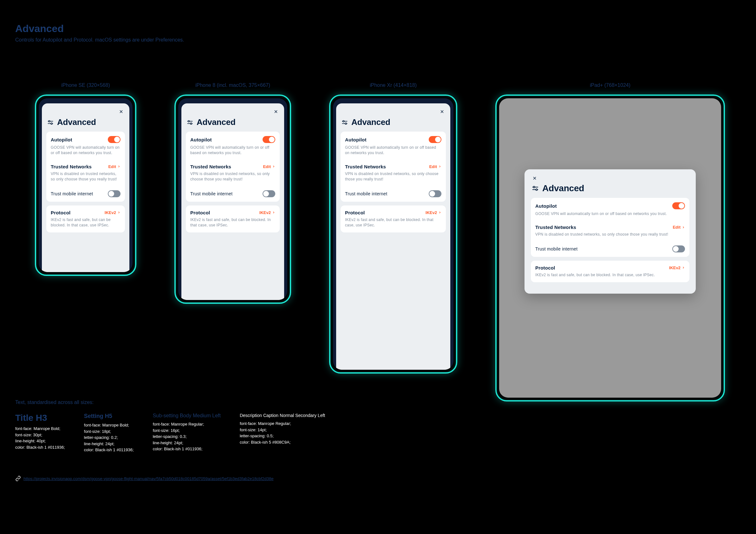  Describe the element at coordinates (610, 85) in the screenshot. I see `device-label: iPad+ (768×1024)` at that location.